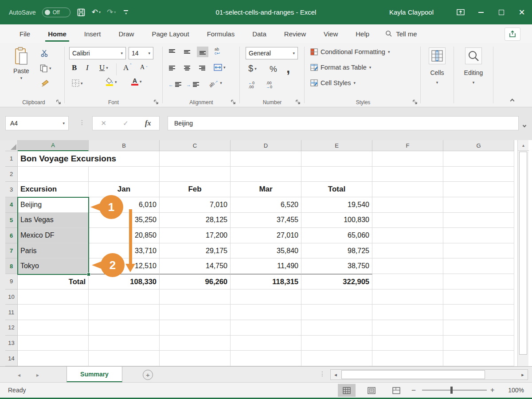  What do you see at coordinates (94, 375) in the screenshot?
I see `sheet-tab-summary: Summary` at bounding box center [94, 375].